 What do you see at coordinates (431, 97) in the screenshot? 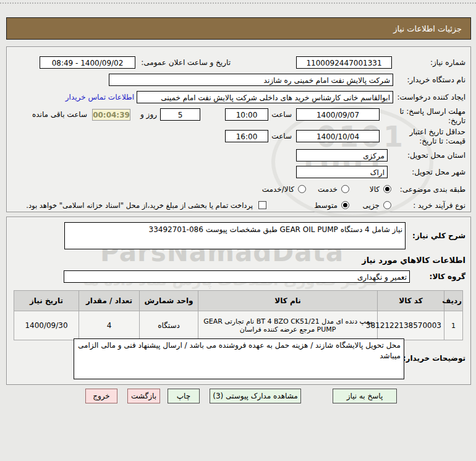
I see `request-creator-label: ایجاد کننده درخواست:` at bounding box center [431, 97].